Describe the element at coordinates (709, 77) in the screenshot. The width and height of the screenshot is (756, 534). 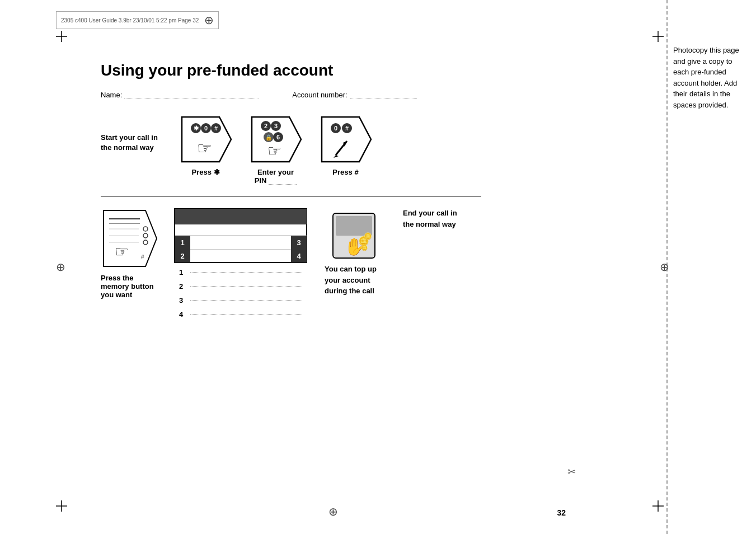
I see `sidebar-text: Photocopy this page and give a copy to e…` at that location.